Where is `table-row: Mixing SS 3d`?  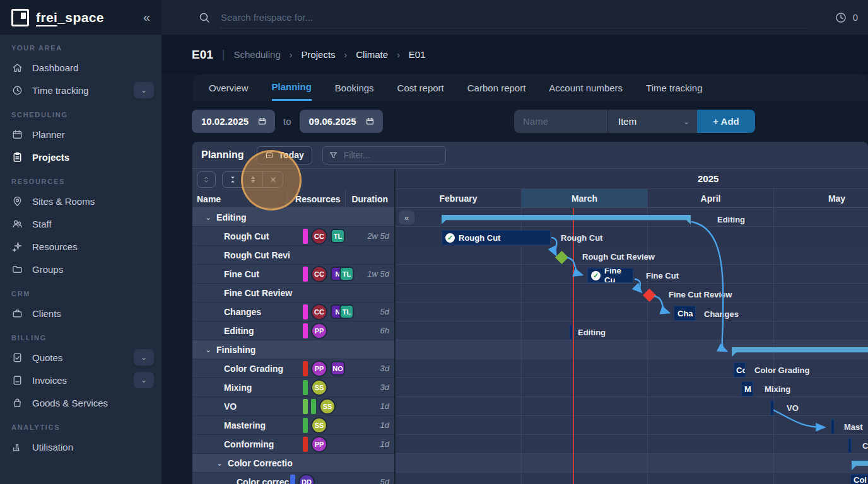
table-row: Mixing SS 3d is located at coordinates (293, 388).